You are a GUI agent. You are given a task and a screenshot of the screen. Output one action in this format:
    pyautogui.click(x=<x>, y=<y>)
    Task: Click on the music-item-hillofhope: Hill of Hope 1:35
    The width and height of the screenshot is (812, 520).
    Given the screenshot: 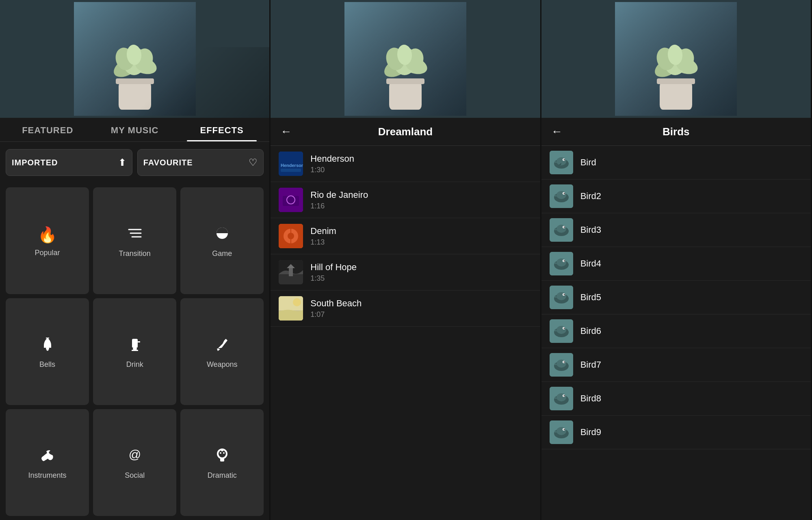 What is the action you would take?
    pyautogui.click(x=405, y=272)
    